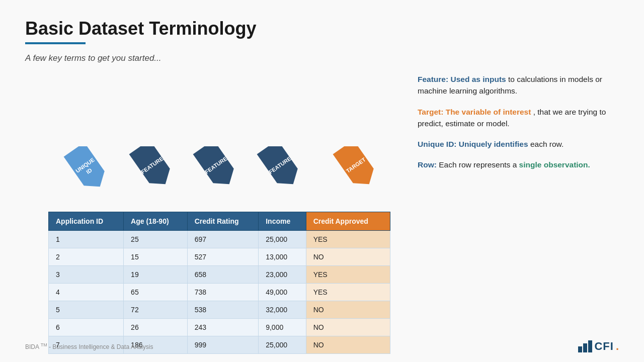 The height and width of the screenshot is (362, 644). Describe the element at coordinates (427, 165) in the screenshot. I see `row-bold: Row:` at that location.